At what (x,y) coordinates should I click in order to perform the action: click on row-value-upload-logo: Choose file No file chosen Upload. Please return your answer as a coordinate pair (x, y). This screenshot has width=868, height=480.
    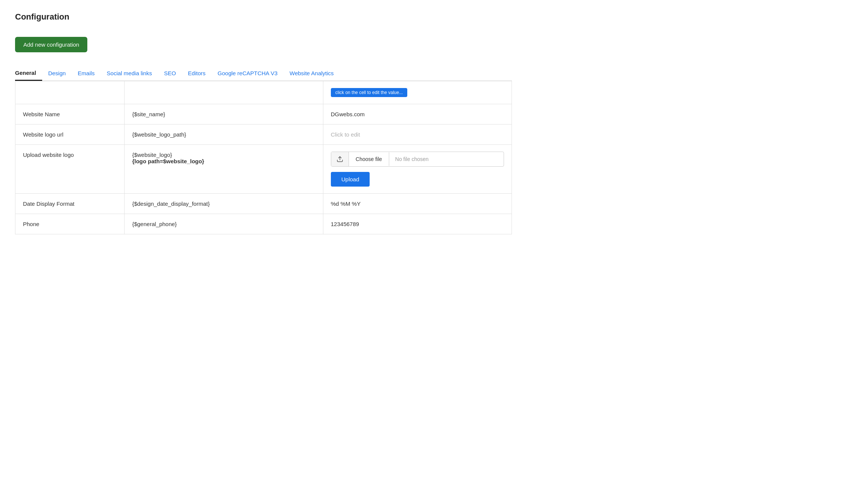
    Looking at the image, I should click on (417, 169).